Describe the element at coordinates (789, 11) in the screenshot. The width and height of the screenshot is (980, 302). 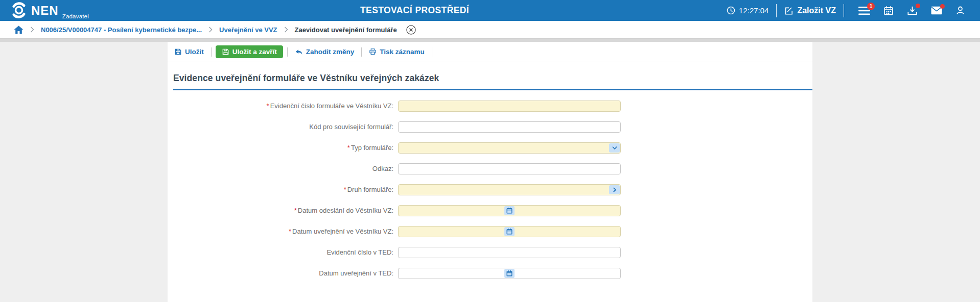
I see `compose-icon` at that location.